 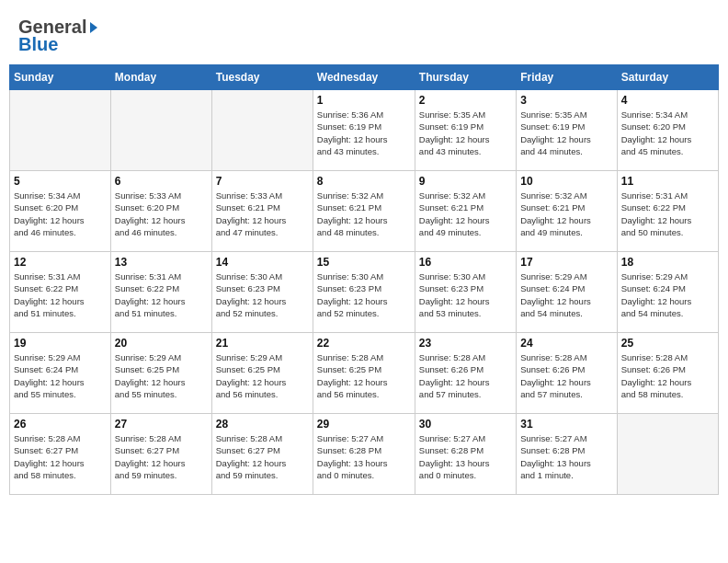 What do you see at coordinates (364, 454) in the screenshot?
I see `calendar-cell: 29Sunrise: 5:27 AM Sunset: 6:28 PM Dayli…` at bounding box center [364, 454].